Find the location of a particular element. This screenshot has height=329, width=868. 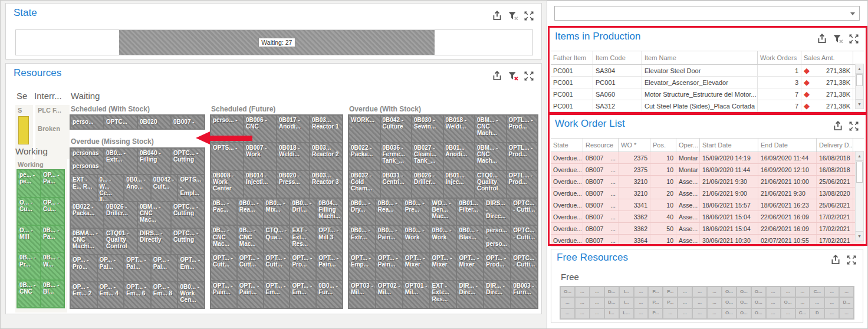

resource-tile: 0B01... Filter... is located at coordinates (470, 212).